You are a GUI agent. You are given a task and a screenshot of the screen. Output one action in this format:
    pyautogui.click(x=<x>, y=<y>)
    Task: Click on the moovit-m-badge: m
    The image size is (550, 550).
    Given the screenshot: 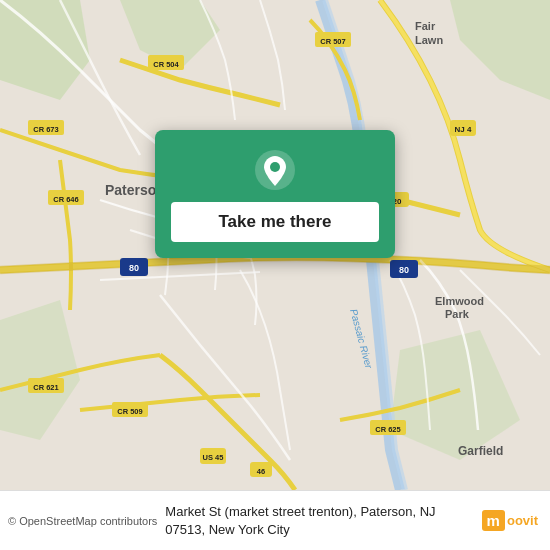 What is the action you would take?
    pyautogui.click(x=494, y=520)
    